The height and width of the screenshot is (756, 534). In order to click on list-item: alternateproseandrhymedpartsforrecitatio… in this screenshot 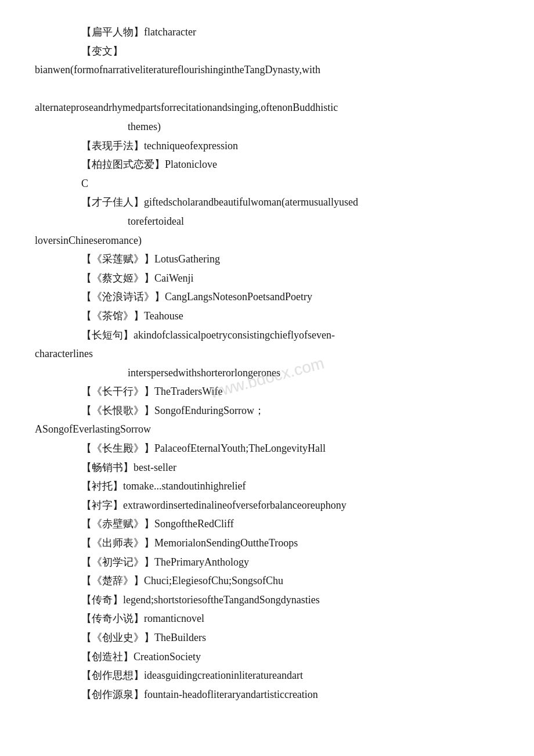, I will do `click(267, 108)`.